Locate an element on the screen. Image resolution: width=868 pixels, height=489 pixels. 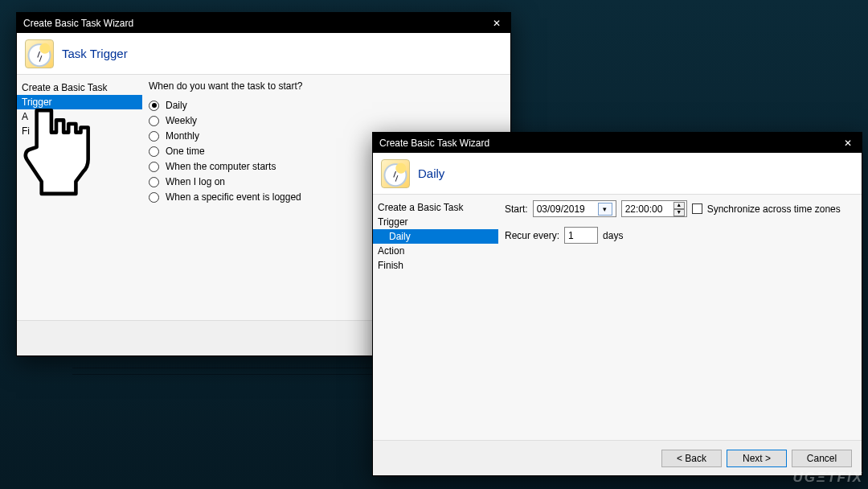
start-date-input: 03/09/2019 ▾ is located at coordinates (575, 209).